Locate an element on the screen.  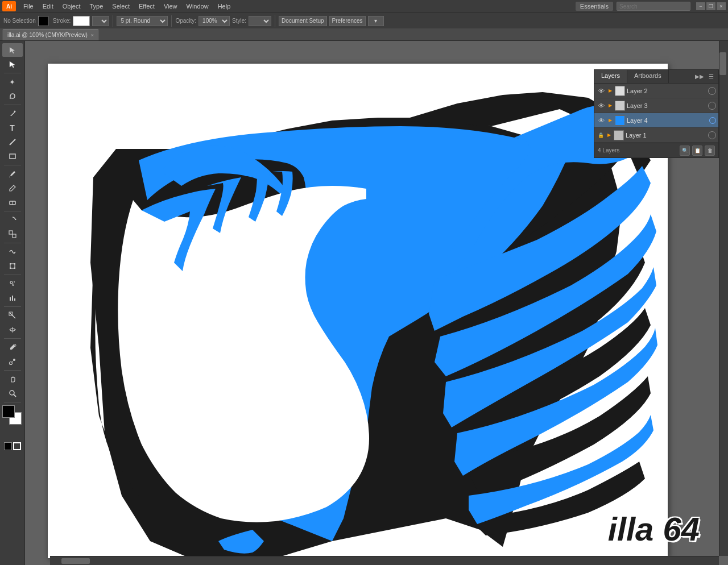
layer-4-visibility: 👁 is located at coordinates (601, 121).